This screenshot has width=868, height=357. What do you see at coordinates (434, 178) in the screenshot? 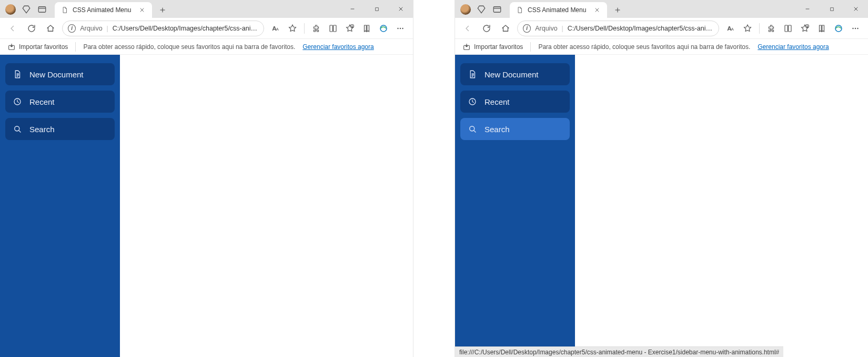
I see `window-divider` at bounding box center [434, 178].